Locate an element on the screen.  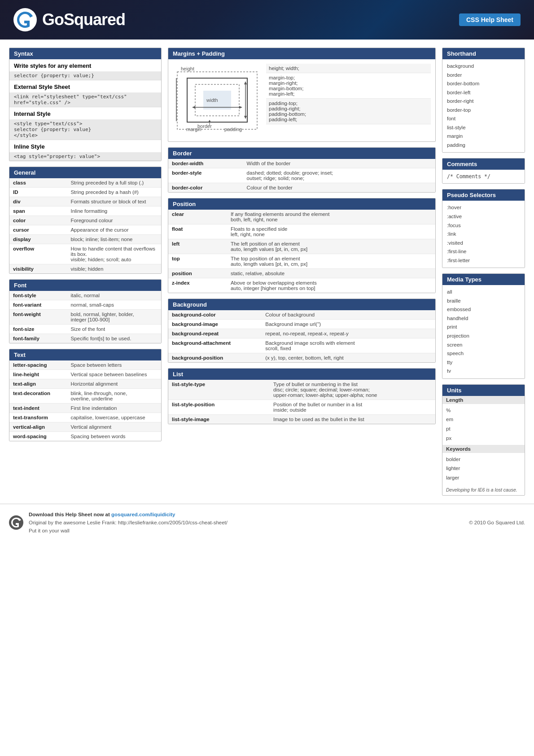
table-row: displayblock; inline; list-item; none is located at coordinates (85, 240).